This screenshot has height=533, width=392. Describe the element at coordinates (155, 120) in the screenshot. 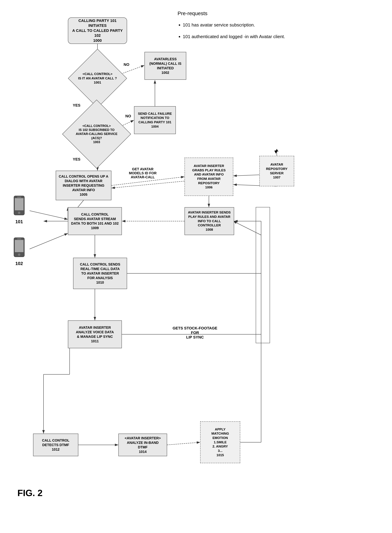

I see `box-1004: SEND CALL FAILURENOTIFICATION TOCALLING …` at that location.